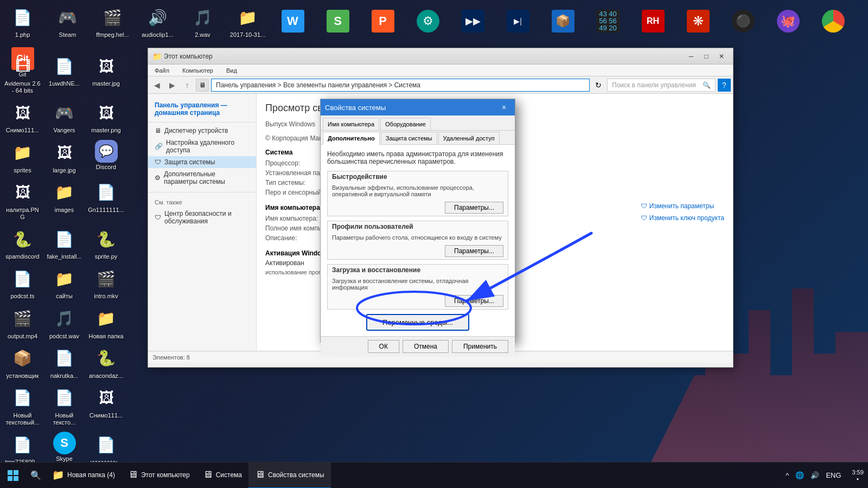 The width and height of the screenshot is (868, 488). I want to click on desktop-icon-nakrutka: 📄 nakrutka..., so click(64, 362).